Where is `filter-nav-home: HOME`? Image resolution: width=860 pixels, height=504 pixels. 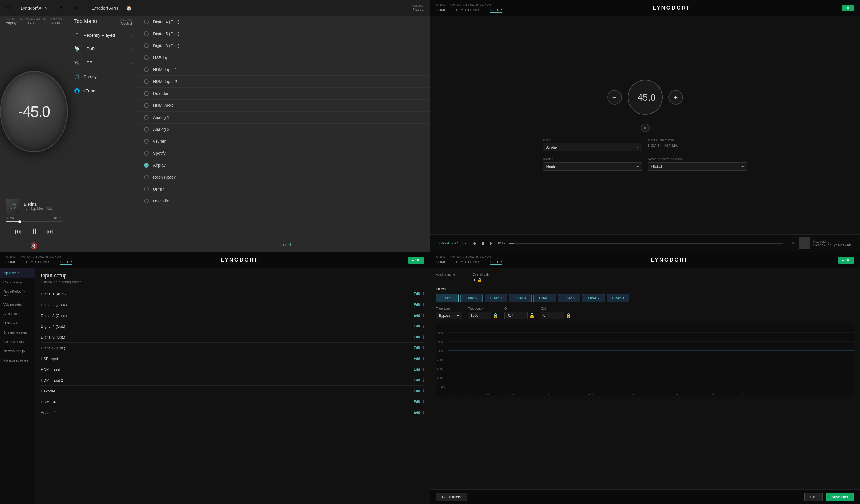 filter-nav-home: HOME is located at coordinates (441, 263).